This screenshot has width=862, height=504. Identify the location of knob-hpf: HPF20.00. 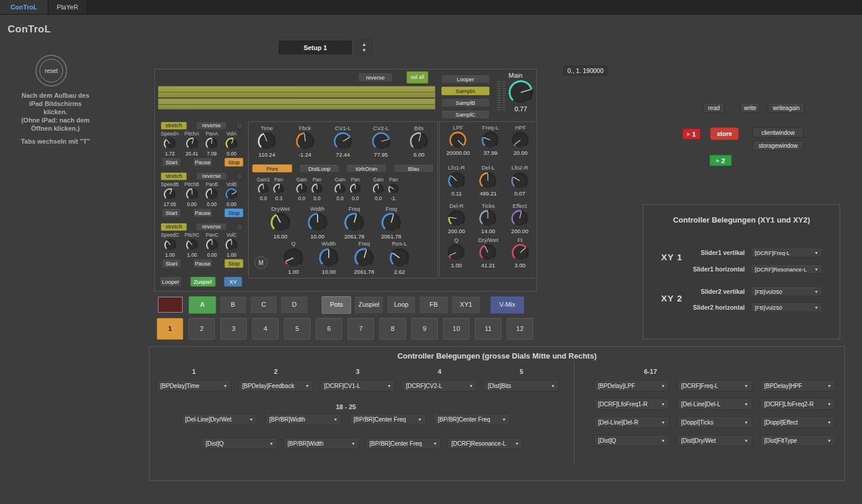
(520, 140).